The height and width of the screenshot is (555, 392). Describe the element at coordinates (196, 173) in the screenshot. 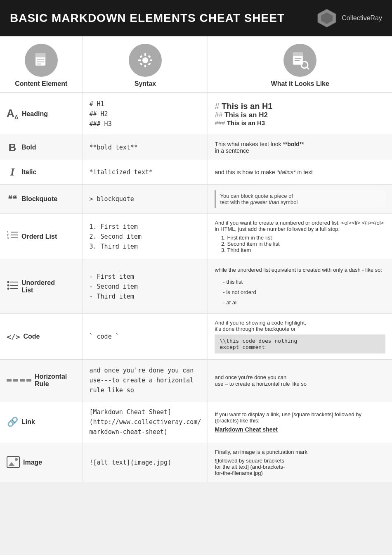

I see `row-italic: I Italic *italicized text* and this is h…` at that location.